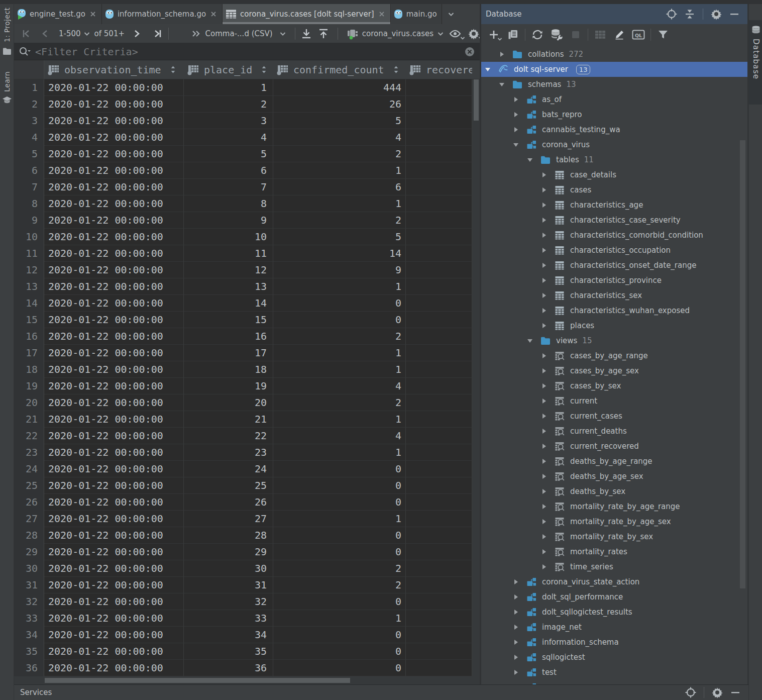  I want to click on cell-place_id: 2, so click(229, 105).